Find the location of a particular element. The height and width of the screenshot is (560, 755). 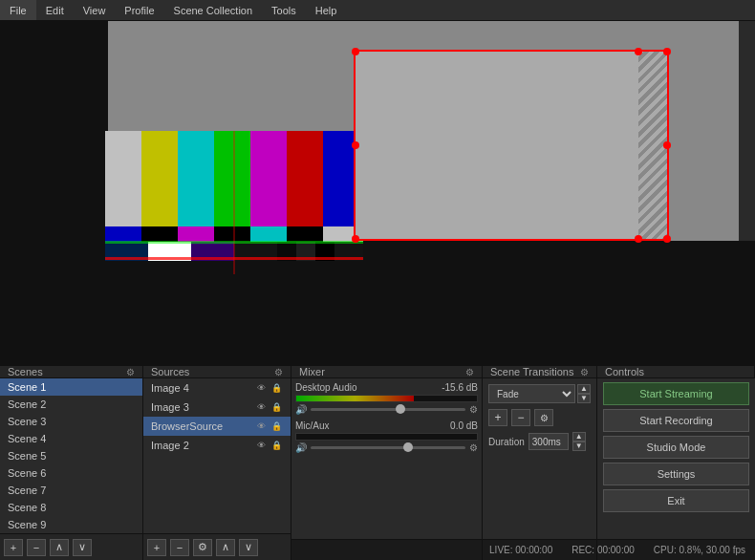

duration-arrow-up: ▲ is located at coordinates (579, 437).